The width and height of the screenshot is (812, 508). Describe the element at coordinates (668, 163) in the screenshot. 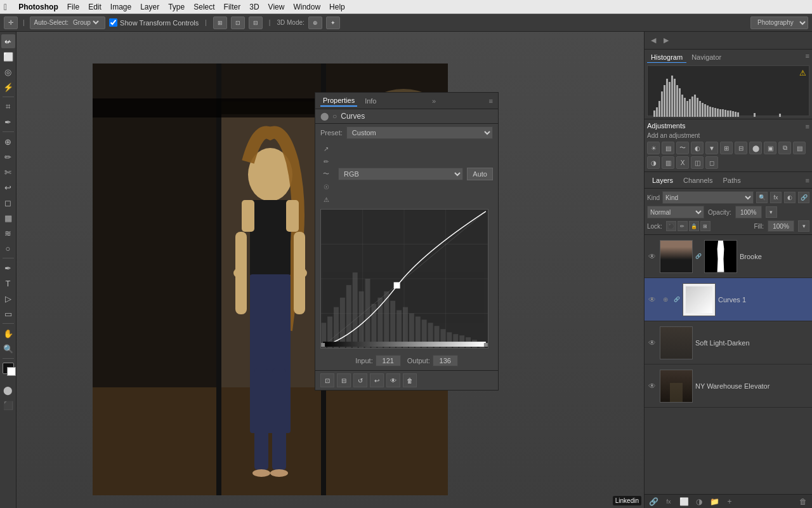

I see `posterize-adj-btn: ▥` at that location.